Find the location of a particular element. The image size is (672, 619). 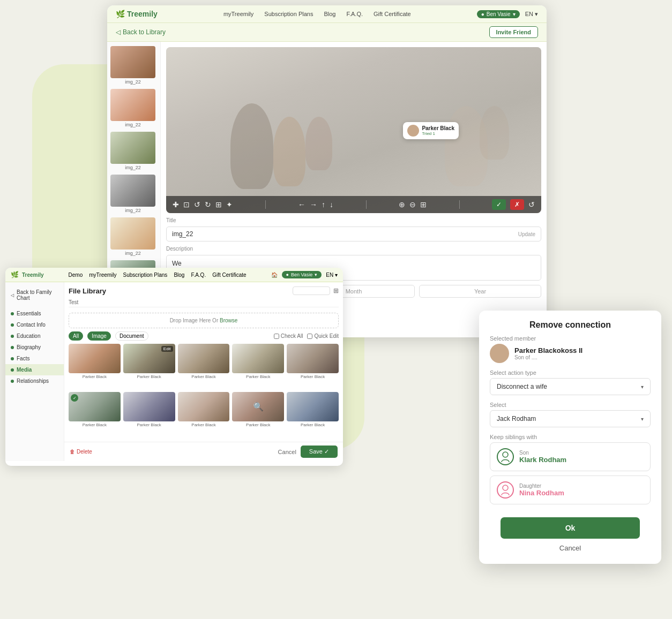

tool-rotate-left: ↺ is located at coordinates (197, 205).